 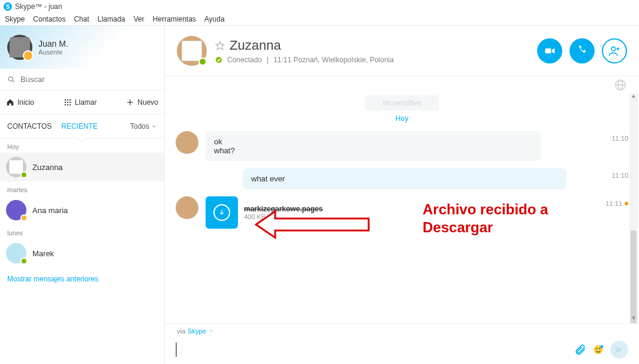 What do you see at coordinates (82, 80) in the screenshot?
I see `search-field: Buscar` at bounding box center [82, 80].